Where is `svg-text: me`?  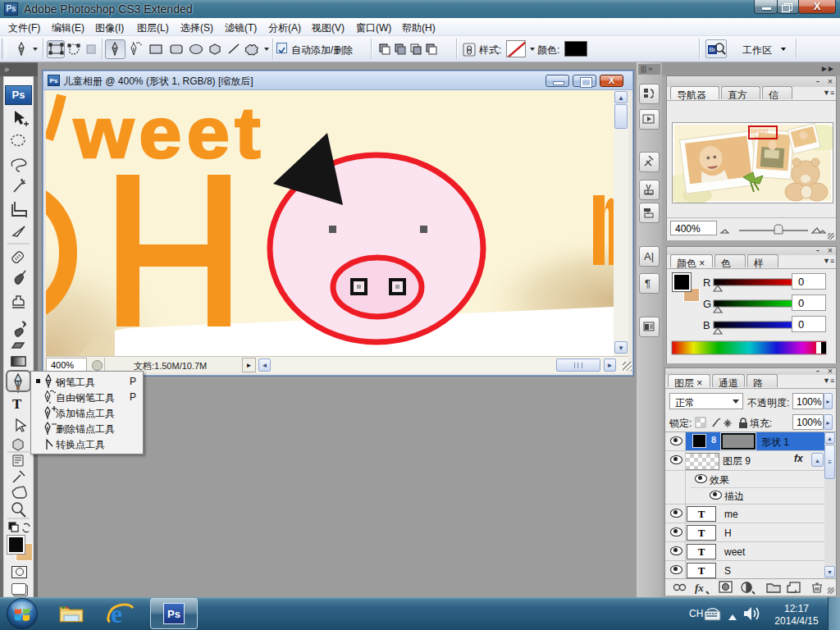 svg-text: me is located at coordinates (776, 138).